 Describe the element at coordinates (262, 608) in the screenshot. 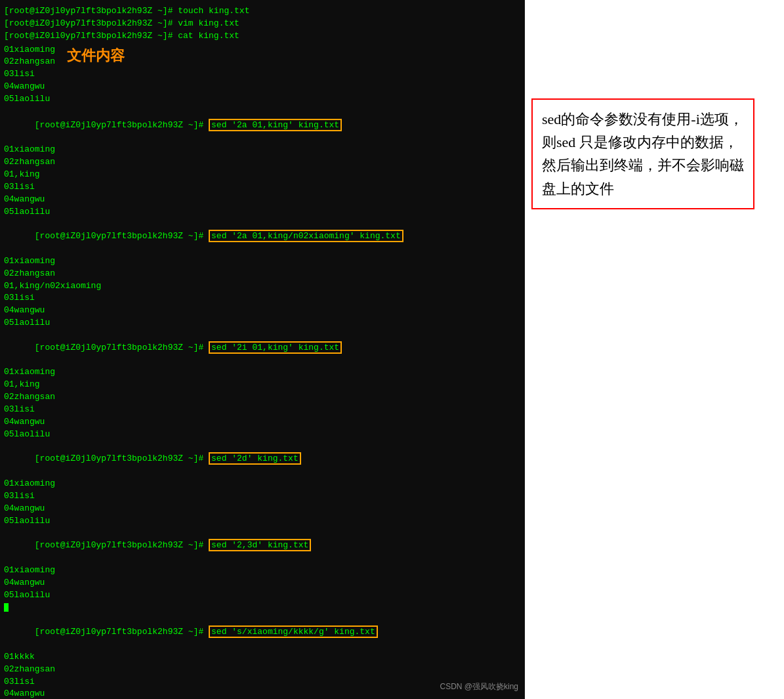

I see `terminal-line` at that location.